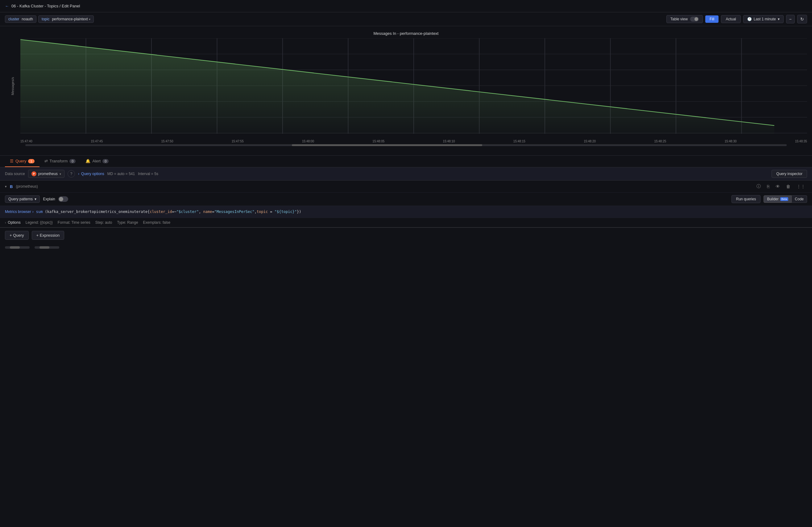 The height and width of the screenshot is (527, 812). Describe the element at coordinates (70, 19) in the screenshot. I see `topic-value: performance-plaintext` at that location.